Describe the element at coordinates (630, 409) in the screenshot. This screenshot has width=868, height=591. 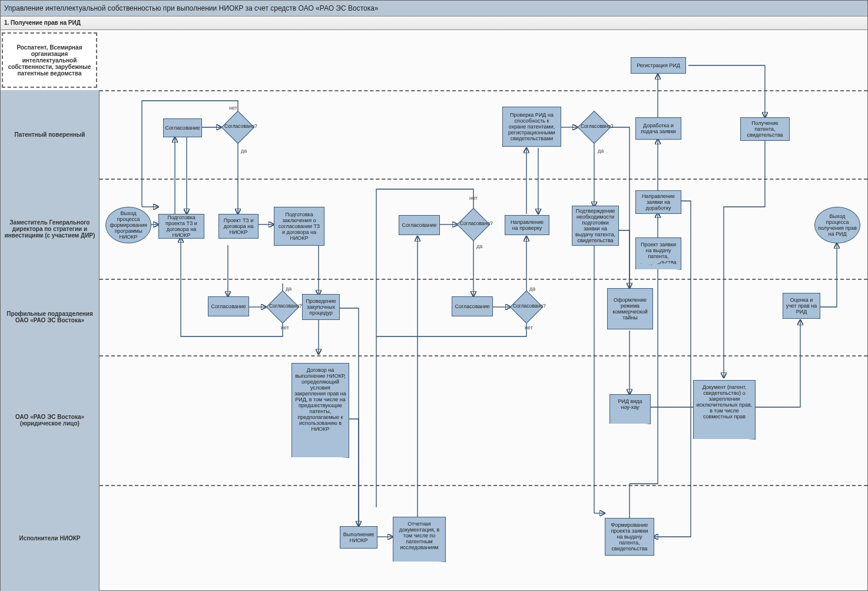
I see `doc-knowhow: РИД вида ноу-хау` at that location.